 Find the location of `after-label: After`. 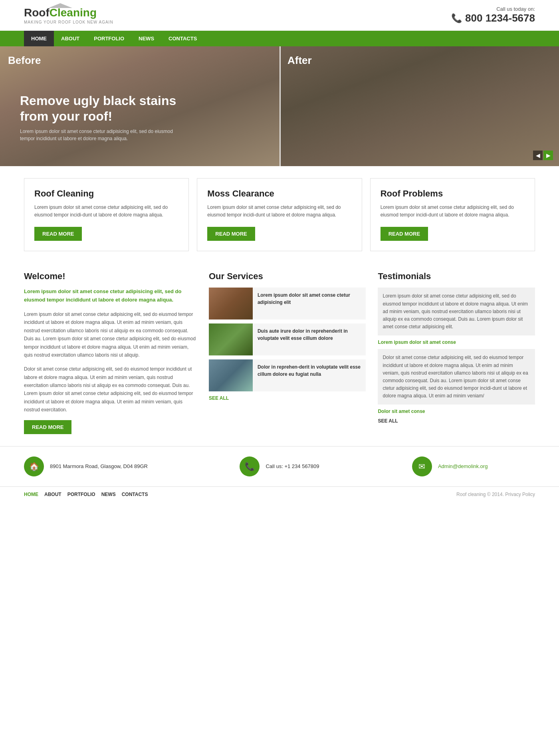

after-label: After is located at coordinates (299, 61).